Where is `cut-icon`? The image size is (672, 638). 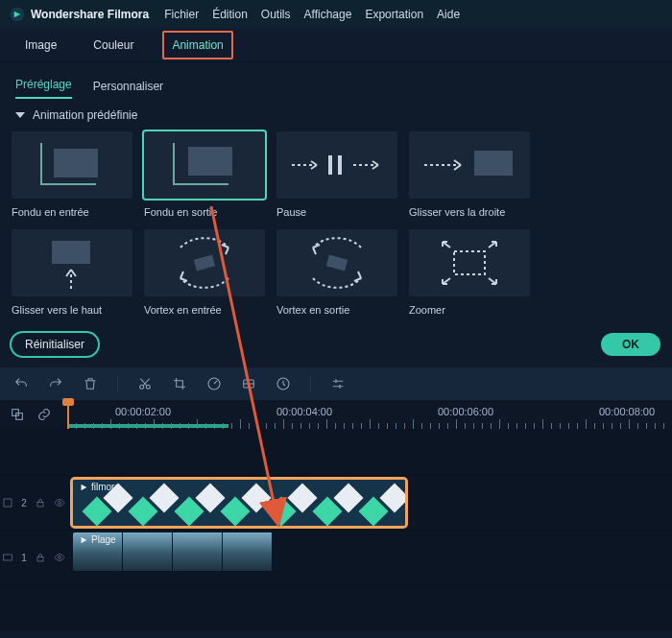
cut-icon is located at coordinates (145, 384).